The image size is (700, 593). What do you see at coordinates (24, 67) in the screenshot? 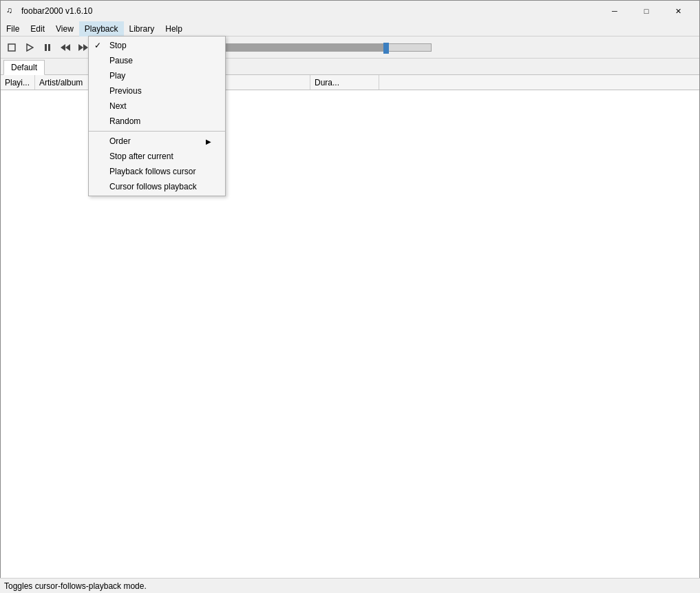
I see `tab-default: Default` at bounding box center [24, 67].